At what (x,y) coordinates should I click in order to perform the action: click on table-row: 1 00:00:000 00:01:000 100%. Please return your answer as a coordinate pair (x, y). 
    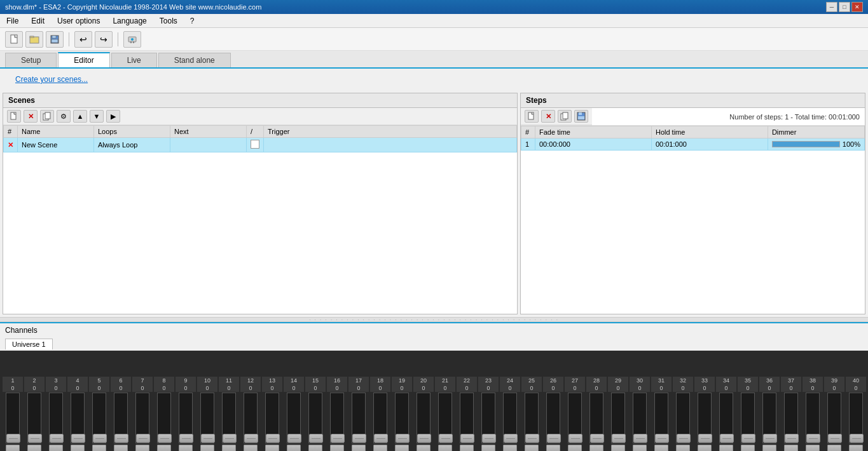
    Looking at the image, I should click on (693, 145).